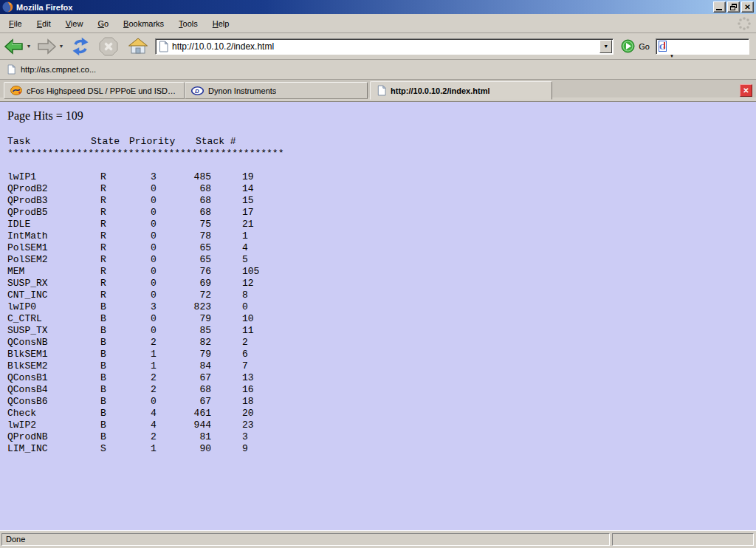 The image size is (756, 548). What do you see at coordinates (54, 449) in the screenshot?
I see `cell-task: LIM_INC` at bounding box center [54, 449].